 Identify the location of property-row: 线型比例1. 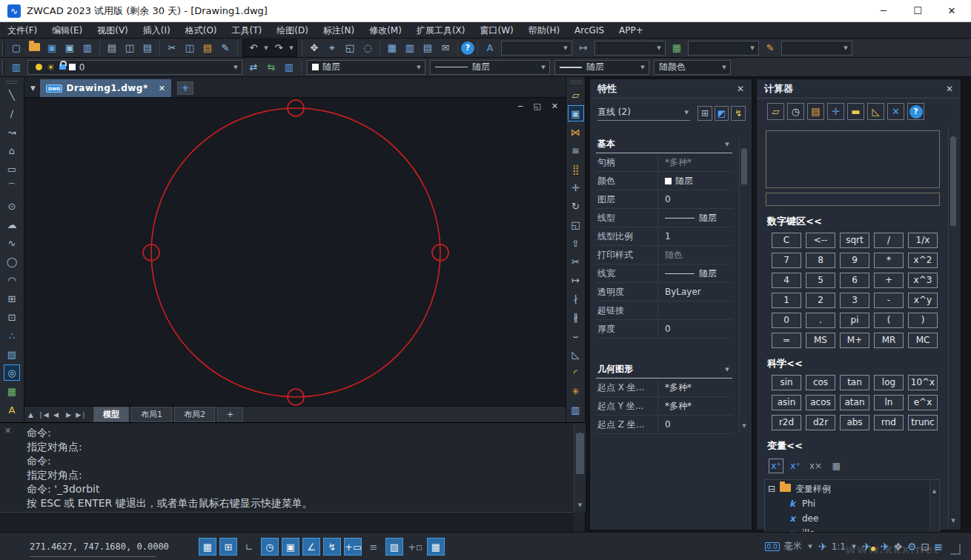
(664, 237).